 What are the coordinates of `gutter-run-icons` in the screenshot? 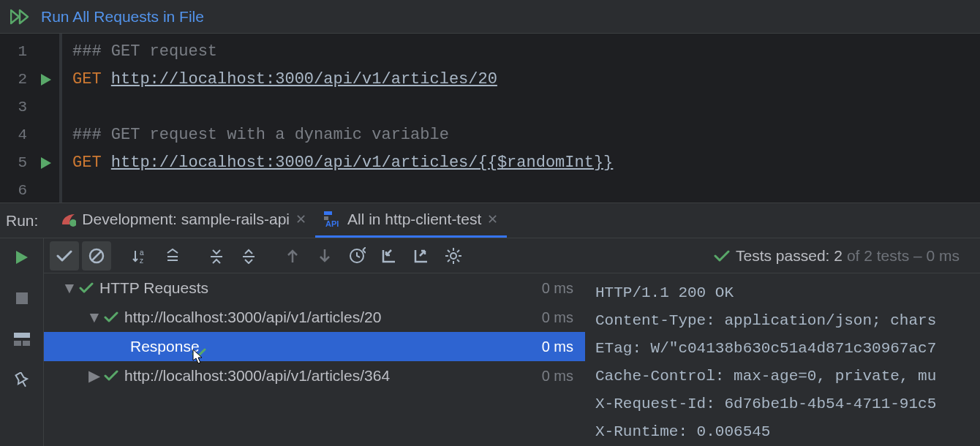 It's located at (46, 118).